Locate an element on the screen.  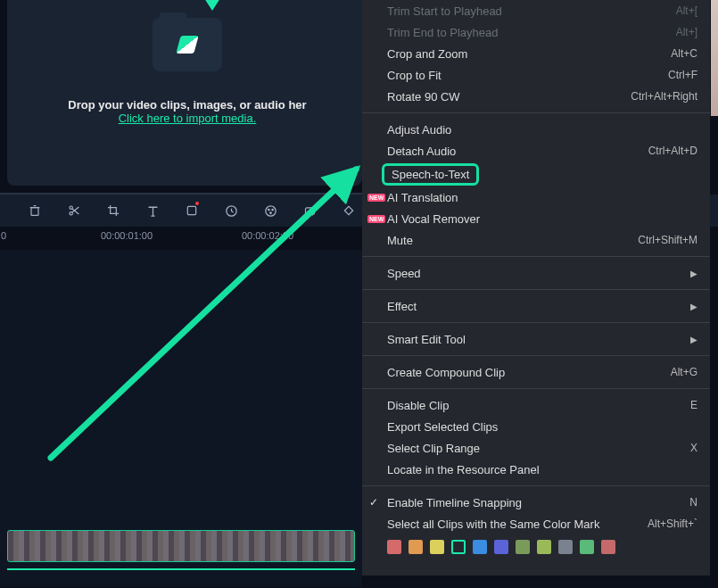
menu-smart-edit: Smart Edit Tool▶ is located at coordinates (536, 339).